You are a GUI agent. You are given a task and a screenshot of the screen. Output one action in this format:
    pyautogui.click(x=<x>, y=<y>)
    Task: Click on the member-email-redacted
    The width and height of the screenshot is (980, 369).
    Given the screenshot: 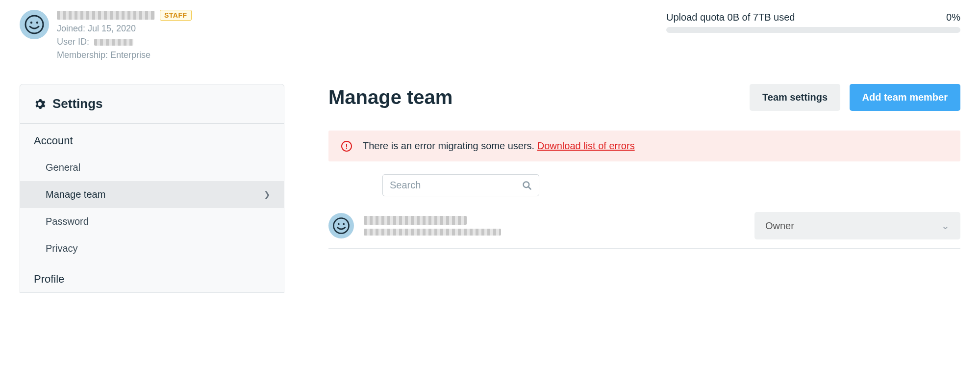 What is the action you would take?
    pyautogui.click(x=432, y=232)
    